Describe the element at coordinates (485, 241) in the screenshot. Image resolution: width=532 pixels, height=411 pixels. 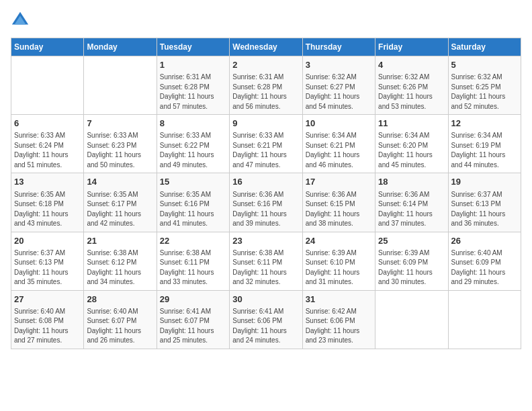
I see `day-number: 26` at that location.